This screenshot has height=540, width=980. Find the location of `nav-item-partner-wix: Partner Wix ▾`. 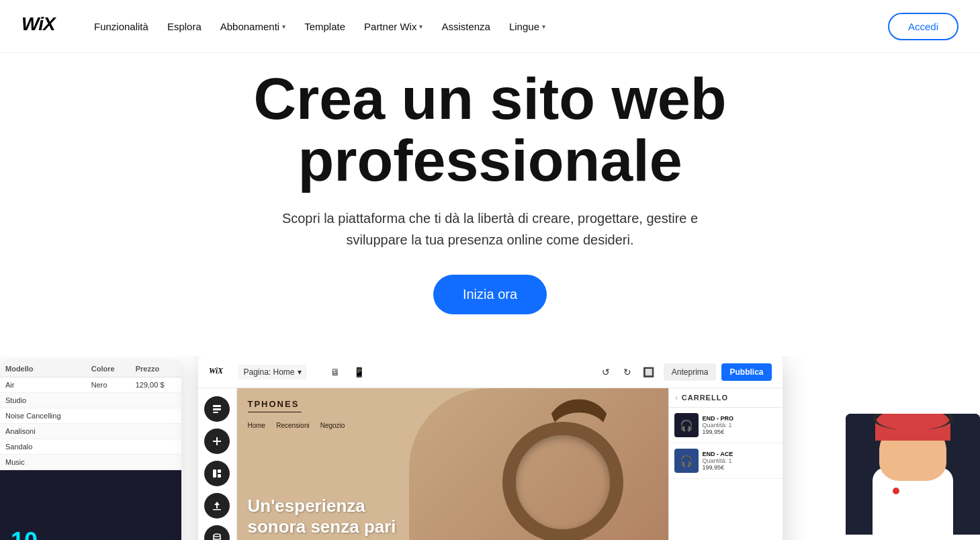

nav-item-partner-wix: Partner Wix ▾ is located at coordinates (394, 27).